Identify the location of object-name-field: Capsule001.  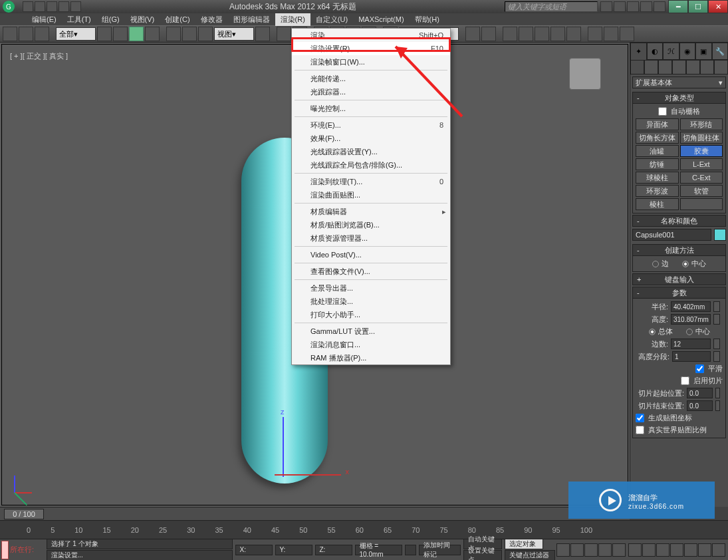
(671, 235).